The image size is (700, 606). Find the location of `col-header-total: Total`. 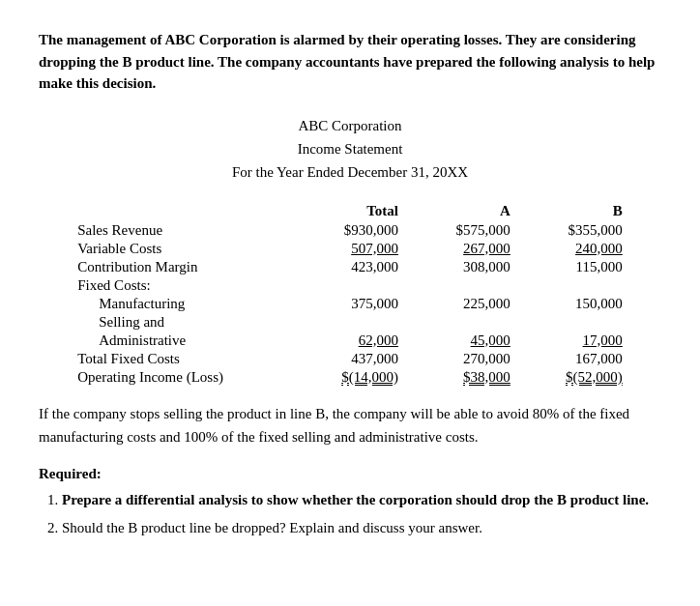

col-header-total: Total is located at coordinates (350, 211).